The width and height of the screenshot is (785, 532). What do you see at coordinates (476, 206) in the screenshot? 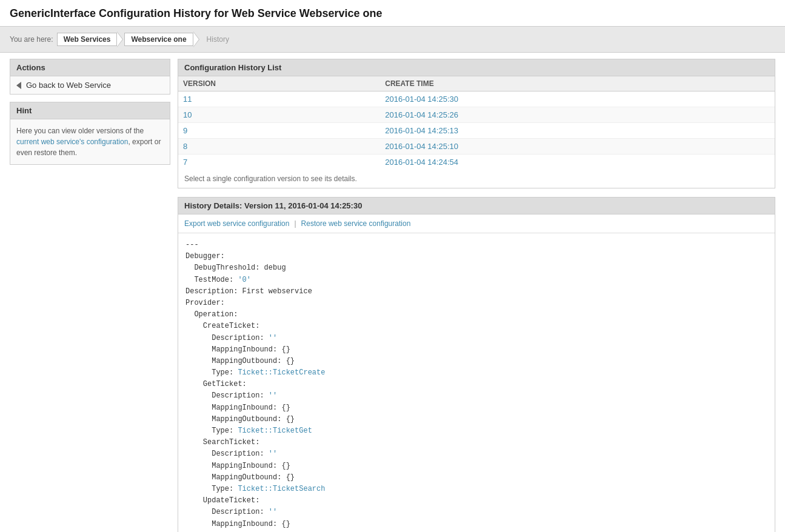
I see `history-details-title: History Details: Version 11, 2016-01-04 …` at bounding box center [476, 206].